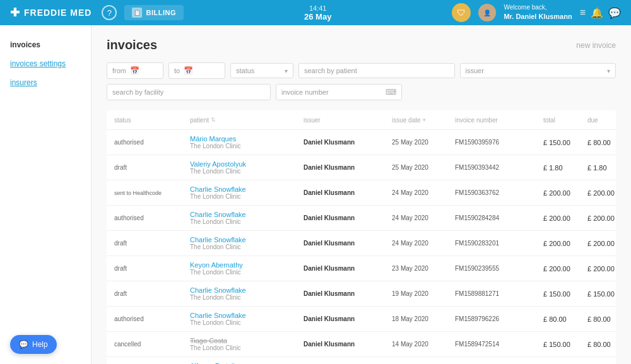  I want to click on barcode-icon: ⌨, so click(391, 92).